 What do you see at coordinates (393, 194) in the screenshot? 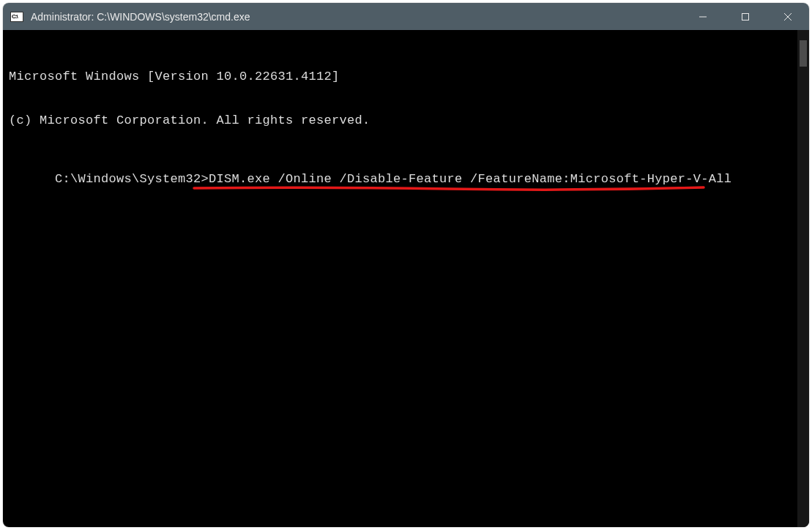
I see `terminal-prompt-line: C:\Windows\System32>DISM.exe /Online /Di…` at bounding box center [393, 194].